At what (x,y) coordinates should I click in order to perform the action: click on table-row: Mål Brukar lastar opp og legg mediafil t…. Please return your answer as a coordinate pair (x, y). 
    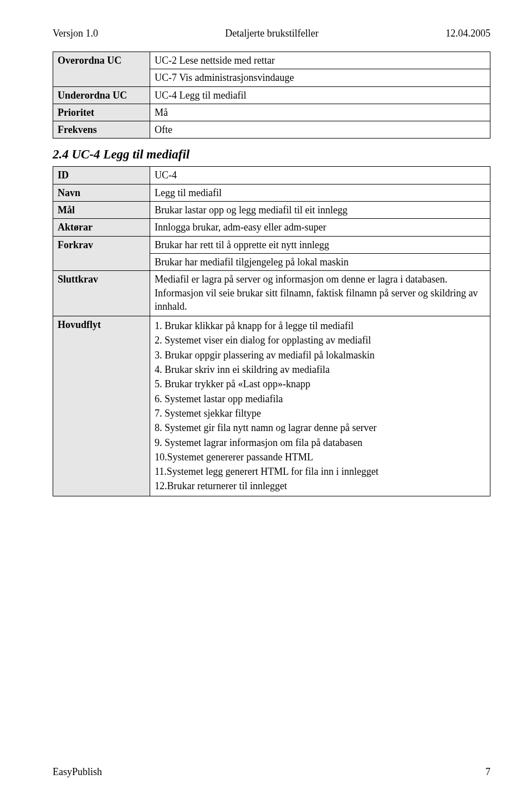
    Looking at the image, I should click on (272, 211).